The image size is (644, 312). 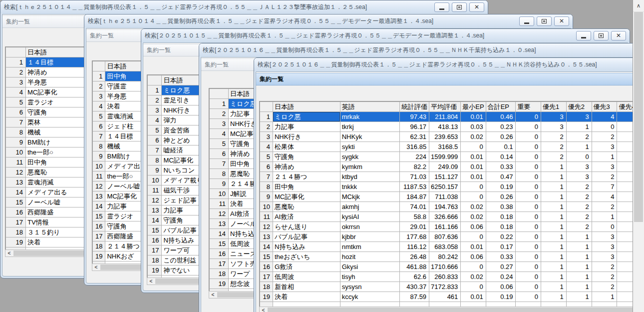 I want to click on list-row: 18２１４勝つ, so click(x=121, y=246).